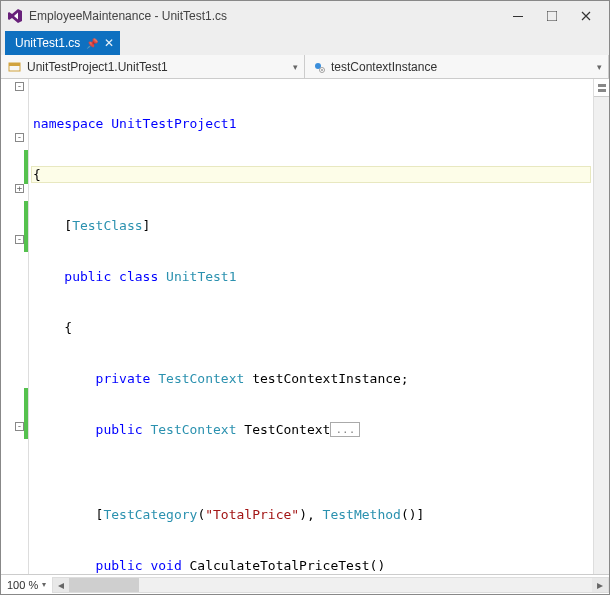 Image resolution: width=610 pixels, height=595 pixels. I want to click on member-dropdown: testContextInstance ▾, so click(457, 66).